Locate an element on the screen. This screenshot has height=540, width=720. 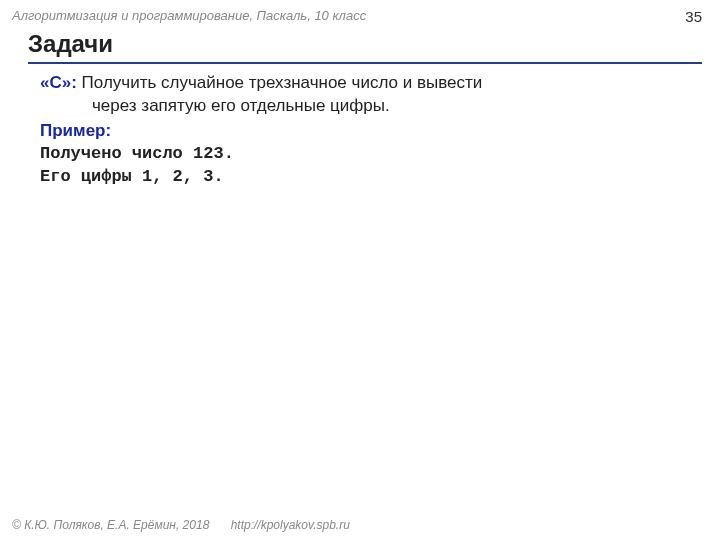
task-text-1: Получить случайное трехзначное число и в… is located at coordinates (280, 82).